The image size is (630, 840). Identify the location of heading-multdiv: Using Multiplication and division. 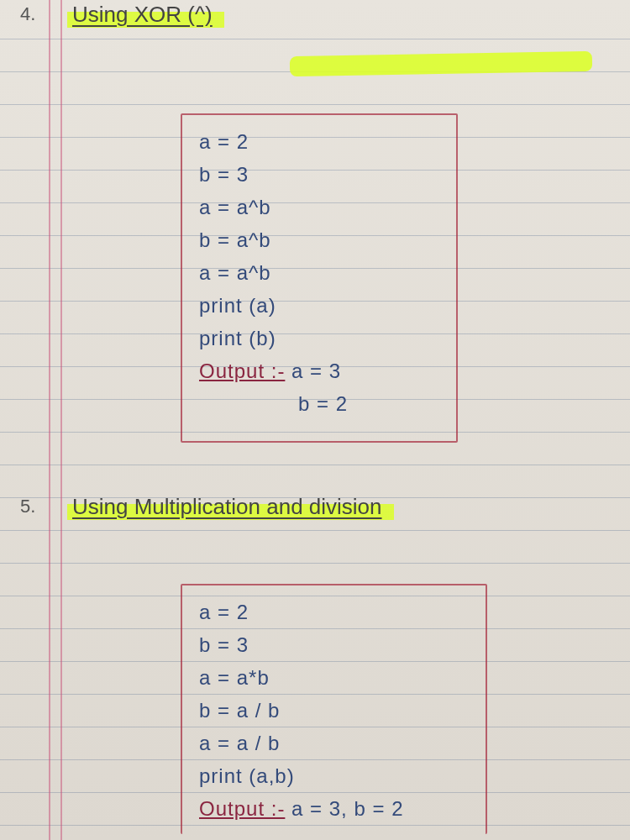
(230, 507).